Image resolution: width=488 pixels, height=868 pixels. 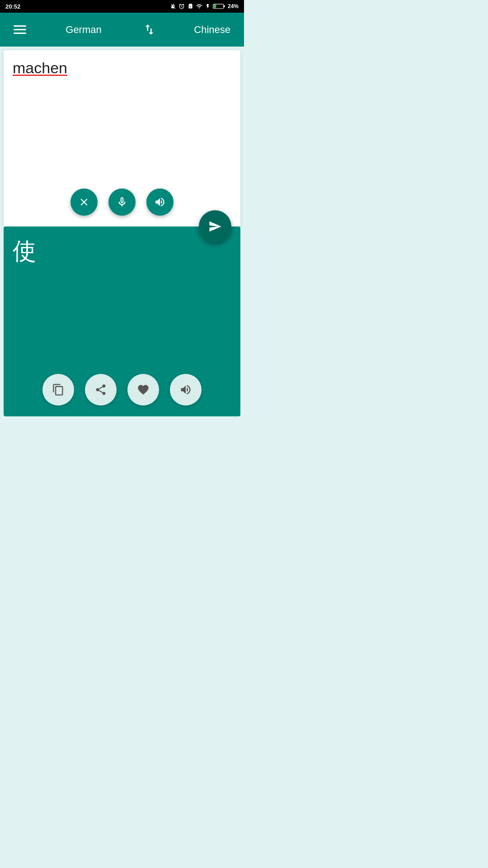 What do you see at coordinates (190, 6) in the screenshot?
I see `sim-icon` at bounding box center [190, 6].